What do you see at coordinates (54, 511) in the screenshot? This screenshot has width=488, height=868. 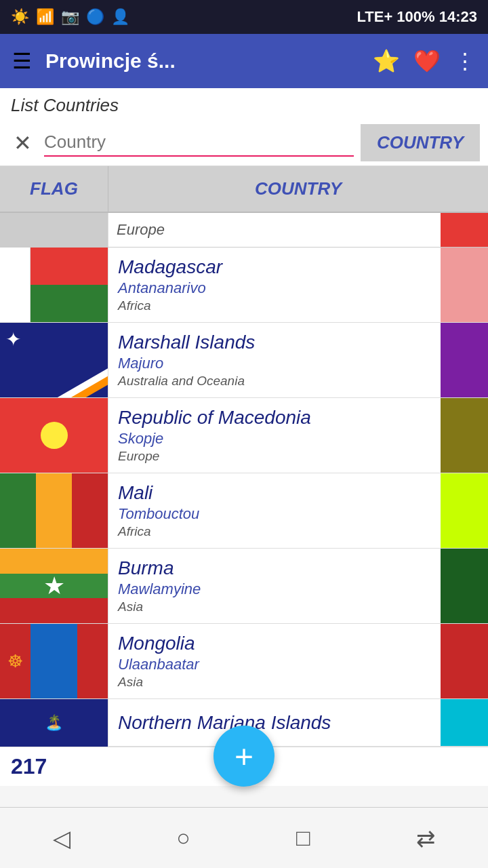 I see `flag-cell-mali` at bounding box center [54, 511].